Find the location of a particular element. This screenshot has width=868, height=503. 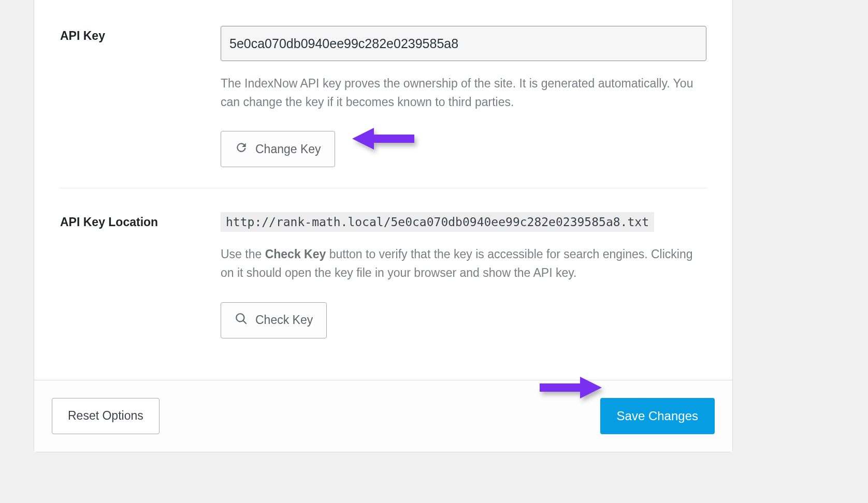

api-key-location-url: http://rank-math.local/5e0ca070db0940ee9… is located at coordinates (437, 222).